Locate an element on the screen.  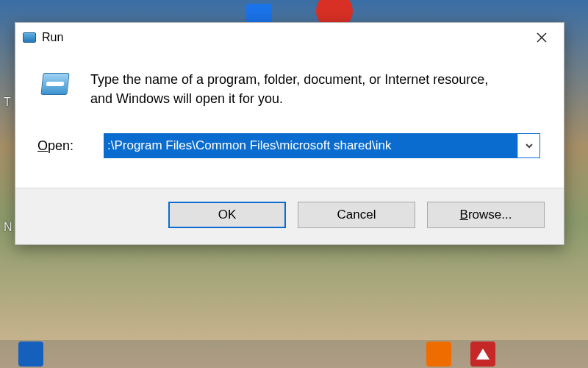
open-combobox is located at coordinates (322, 146).